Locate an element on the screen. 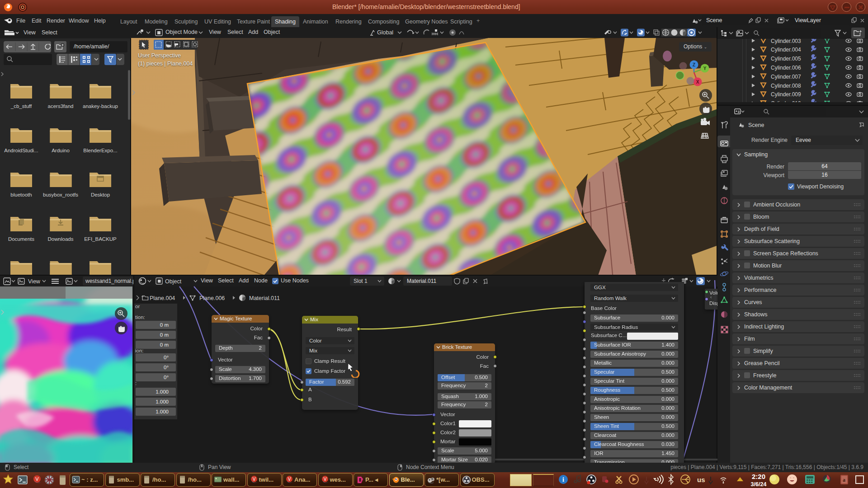  svg-text: Desktop is located at coordinates (100, 195).